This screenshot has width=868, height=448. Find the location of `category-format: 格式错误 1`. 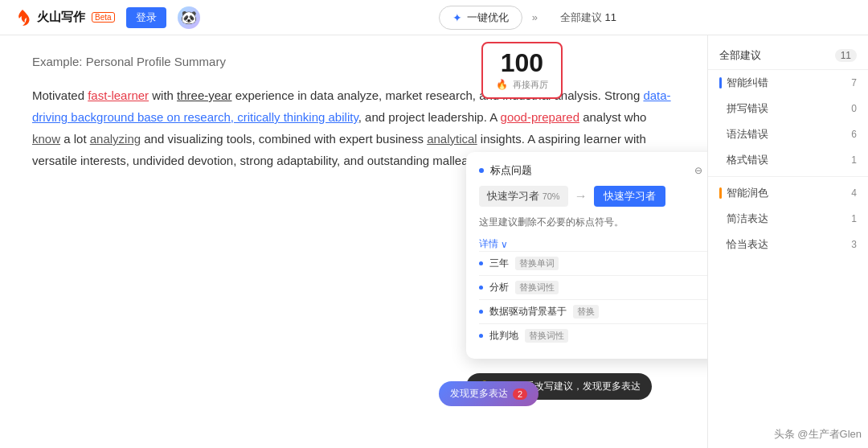

category-format: 格式错误 1 is located at coordinates (788, 160).